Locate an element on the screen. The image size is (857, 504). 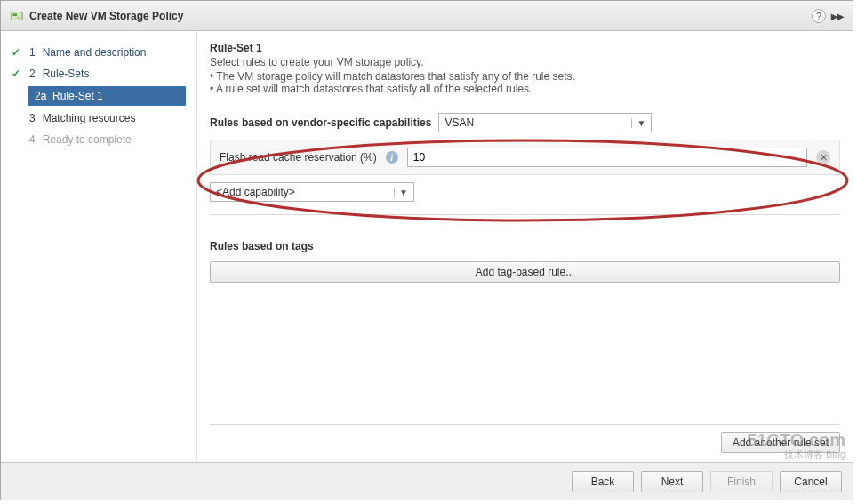
step-label: Matching resources is located at coordinates (89, 118).